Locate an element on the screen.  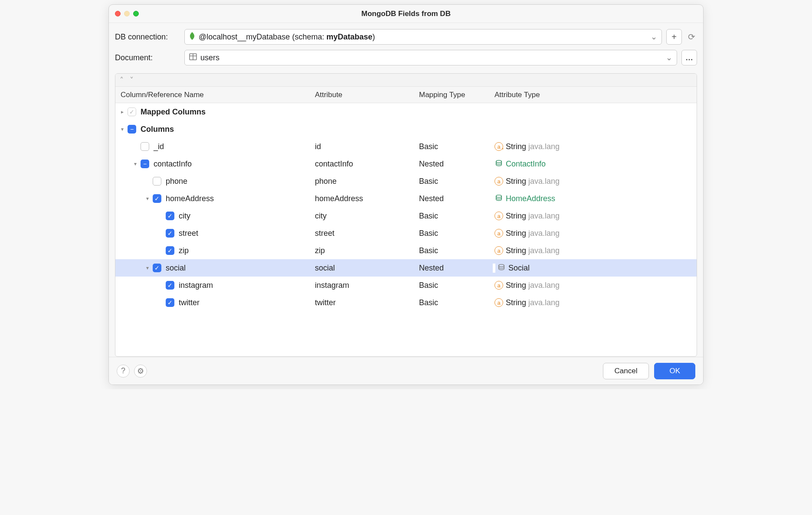
row-name: phone is located at coordinates (177, 181).